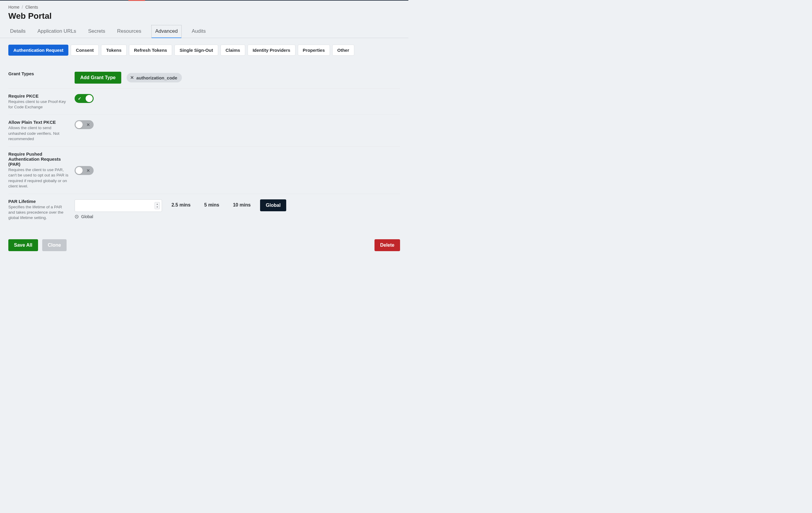 The height and width of the screenshot is (513, 812). What do you see at coordinates (181, 205) in the screenshot?
I see `preset-2-5-mins: 2.5 mins` at bounding box center [181, 205].